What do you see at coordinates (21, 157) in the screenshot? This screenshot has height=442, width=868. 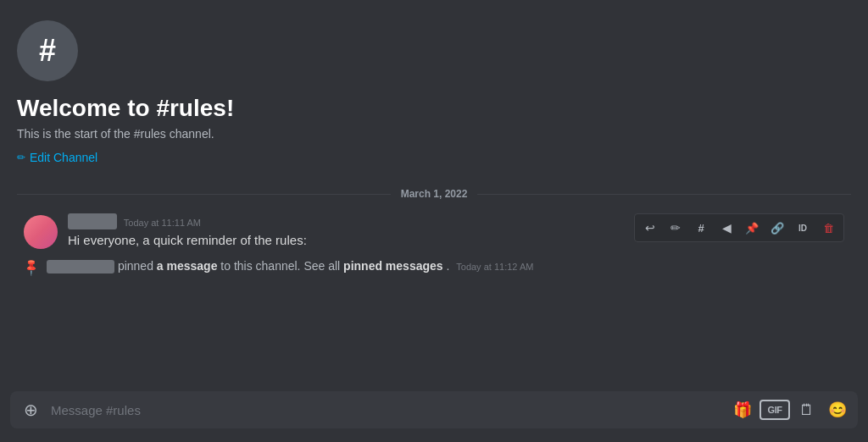 I see `pencil-icon: ✏` at bounding box center [21, 157].